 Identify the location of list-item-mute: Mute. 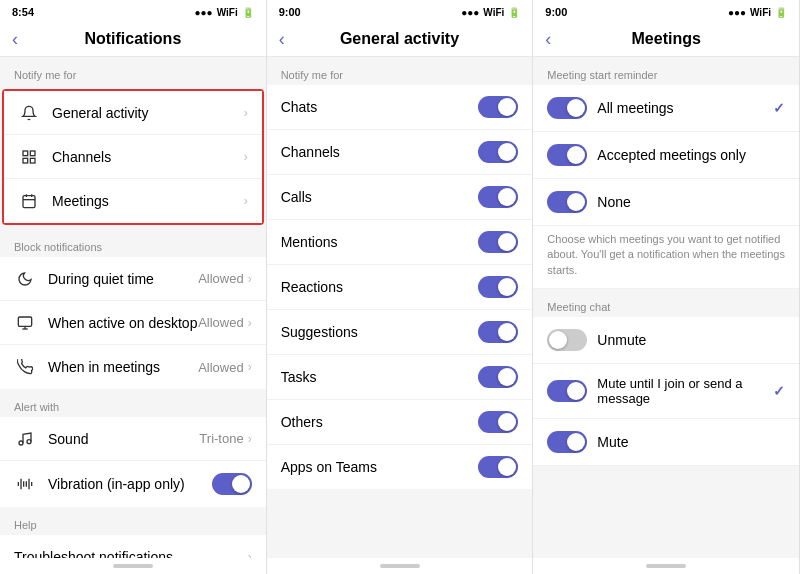
(666, 442).